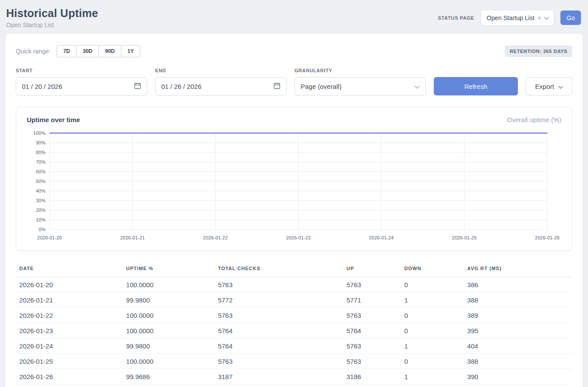  What do you see at coordinates (221, 86) in the screenshot?
I see `end-date-input: 01 / 26 / 2026` at bounding box center [221, 86].